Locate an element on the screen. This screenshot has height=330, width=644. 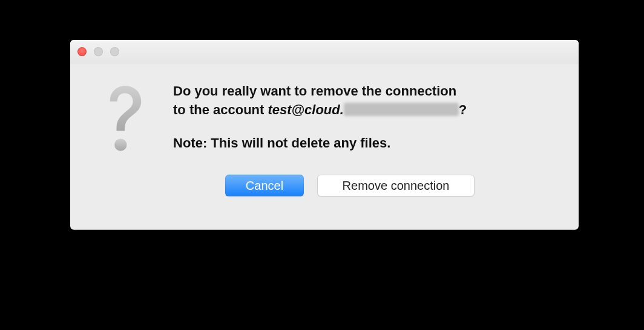
redacted-domain is located at coordinates (401, 109).